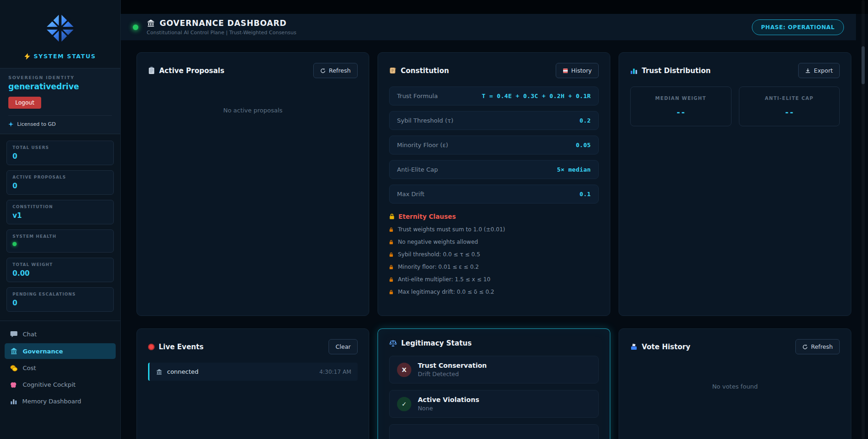 This screenshot has height=439, width=868. I want to click on nav-label: Chat, so click(30, 334).